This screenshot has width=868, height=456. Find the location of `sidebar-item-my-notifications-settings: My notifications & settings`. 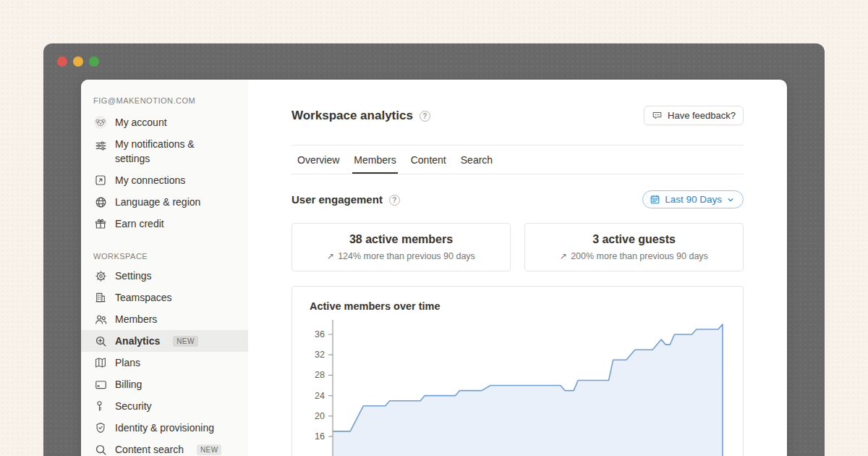

sidebar-item-my-notifications-settings: My notifications & settings is located at coordinates (165, 151).